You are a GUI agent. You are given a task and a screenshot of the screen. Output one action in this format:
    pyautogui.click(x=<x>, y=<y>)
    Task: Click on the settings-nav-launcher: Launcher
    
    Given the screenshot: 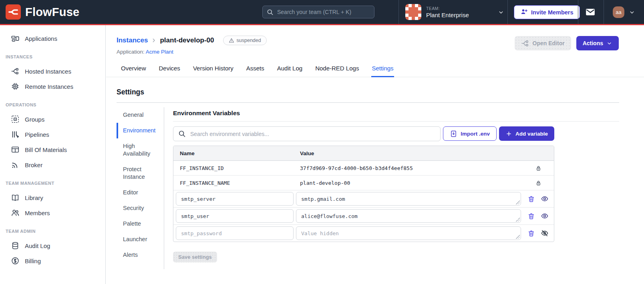 What is the action you would take?
    pyautogui.click(x=140, y=239)
    